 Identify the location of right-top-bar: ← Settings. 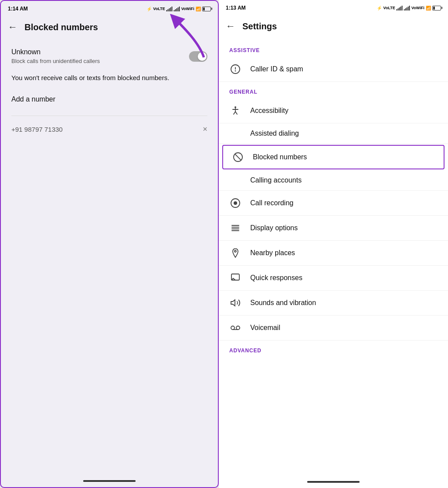
(333, 27).